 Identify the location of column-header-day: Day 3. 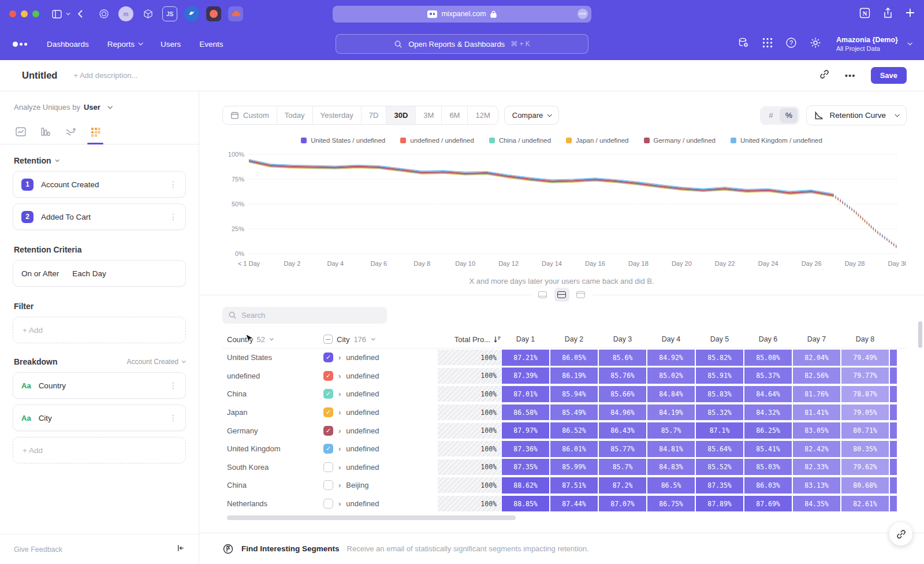
(623, 339).